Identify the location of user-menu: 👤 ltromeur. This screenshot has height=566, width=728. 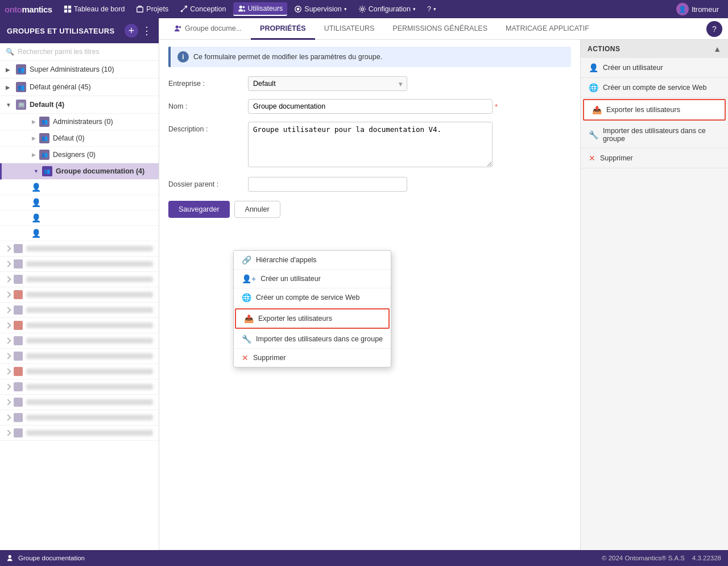
(697, 9).